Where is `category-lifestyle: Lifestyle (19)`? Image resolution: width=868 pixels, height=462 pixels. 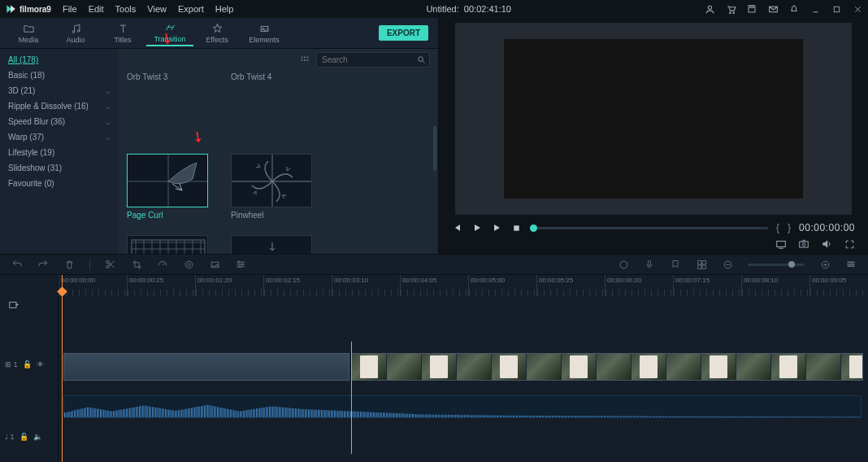 category-lifestyle: Lifestyle (19) is located at coordinates (59, 153).